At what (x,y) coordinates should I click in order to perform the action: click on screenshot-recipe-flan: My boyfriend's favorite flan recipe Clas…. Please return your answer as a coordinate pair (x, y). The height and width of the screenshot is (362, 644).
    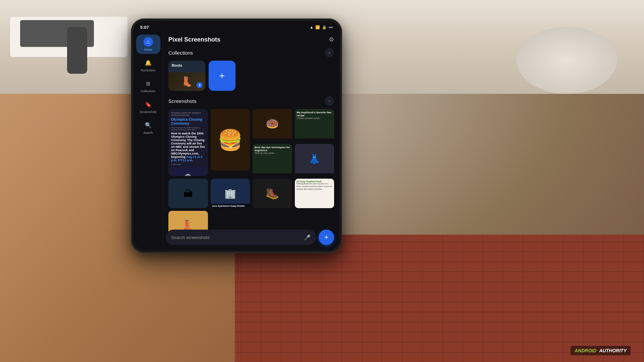
    Looking at the image, I should click on (315, 125).